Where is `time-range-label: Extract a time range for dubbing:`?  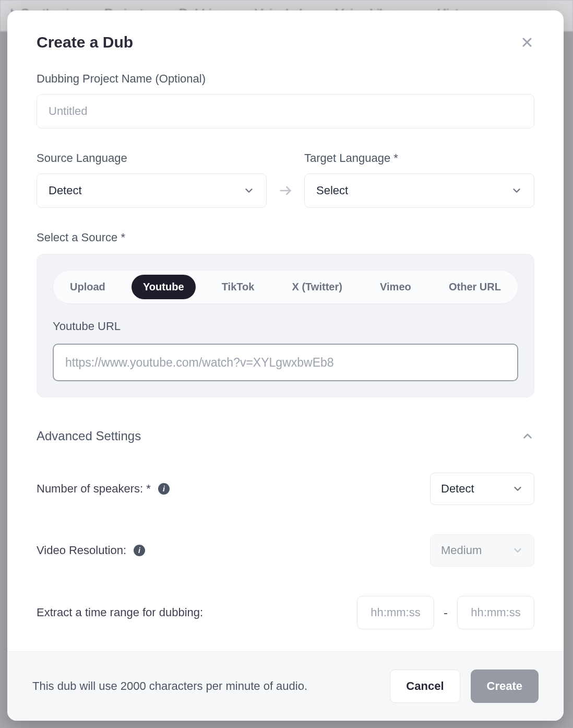
time-range-label: Extract a time range for dubbing: is located at coordinates (120, 613).